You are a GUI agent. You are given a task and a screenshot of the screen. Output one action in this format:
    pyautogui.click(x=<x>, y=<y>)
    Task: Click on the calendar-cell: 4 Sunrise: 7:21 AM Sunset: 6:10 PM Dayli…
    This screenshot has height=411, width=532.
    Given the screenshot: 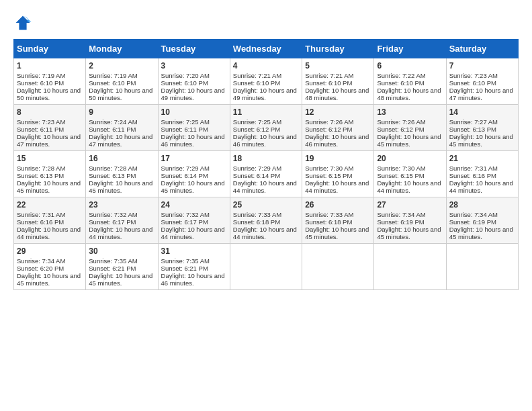 What is the action you would take?
    pyautogui.click(x=266, y=82)
    